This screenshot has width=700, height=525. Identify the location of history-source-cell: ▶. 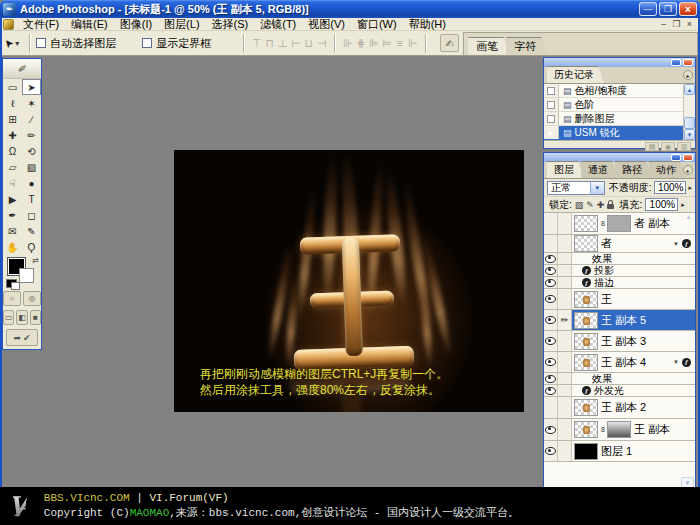
(552, 132).